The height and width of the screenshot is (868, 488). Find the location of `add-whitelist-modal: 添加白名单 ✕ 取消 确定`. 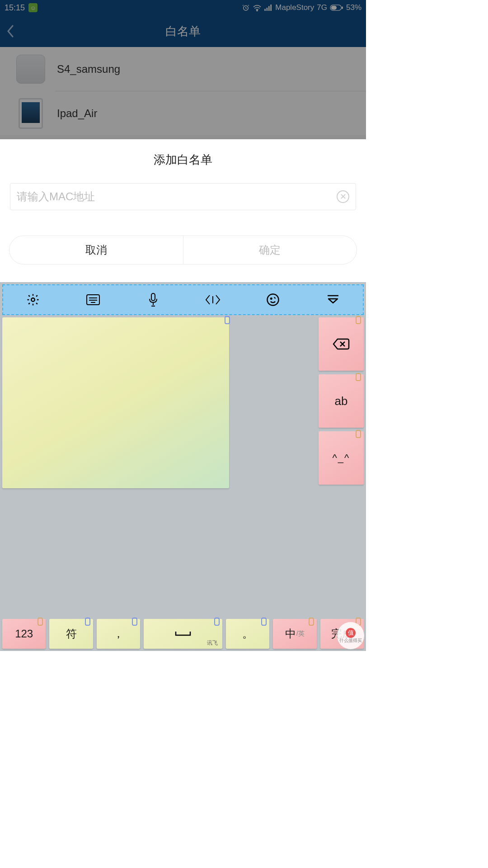

add-whitelist-modal: 添加白名单 ✕ 取消 确定 is located at coordinates (183, 211).